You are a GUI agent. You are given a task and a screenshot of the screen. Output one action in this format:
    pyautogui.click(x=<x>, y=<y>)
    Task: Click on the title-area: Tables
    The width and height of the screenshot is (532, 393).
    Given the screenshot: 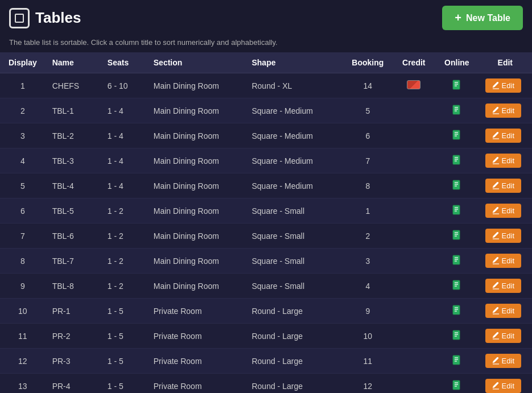 What is the action you would take?
    pyautogui.click(x=45, y=18)
    